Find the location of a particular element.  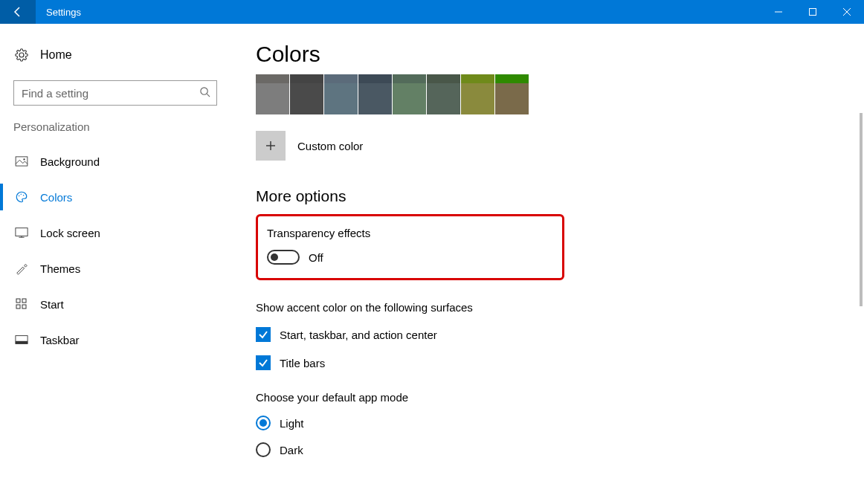

custom-color-button: Custom color is located at coordinates (545, 146).